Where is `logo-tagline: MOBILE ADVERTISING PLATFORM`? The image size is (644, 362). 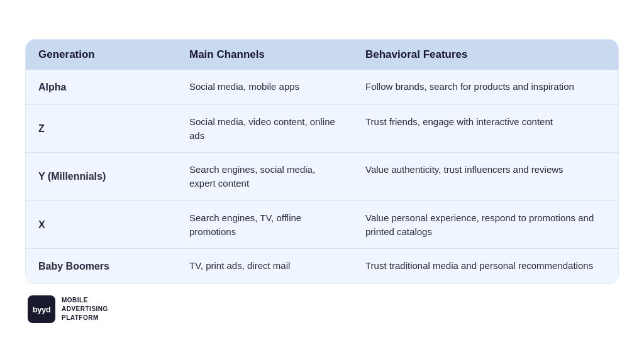 logo-tagline: MOBILE ADVERTISING PLATFORM is located at coordinates (85, 309).